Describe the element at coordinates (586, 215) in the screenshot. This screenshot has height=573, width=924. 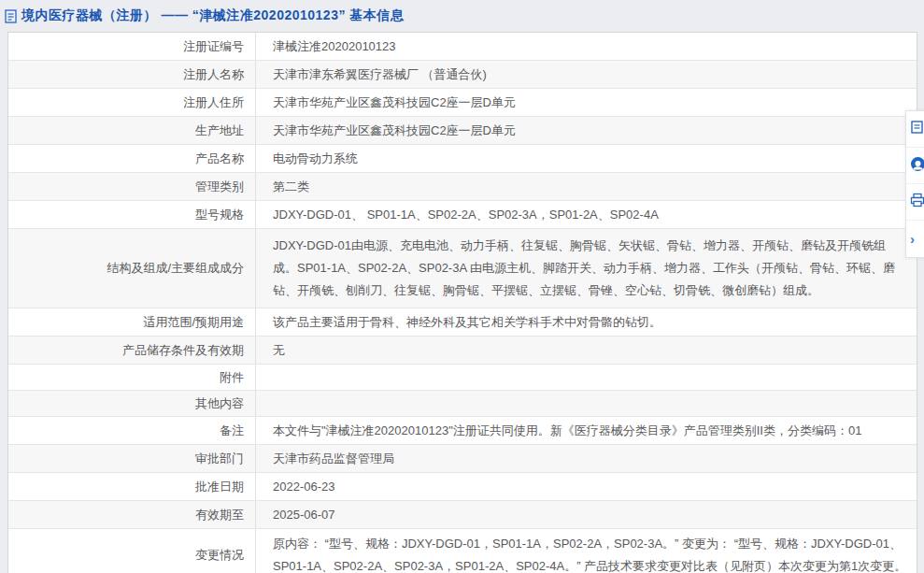
I see `row-value: JDXY-DGD-01、 SP01-1A、SP02-2A、SP02-3A，SP0…` at that location.